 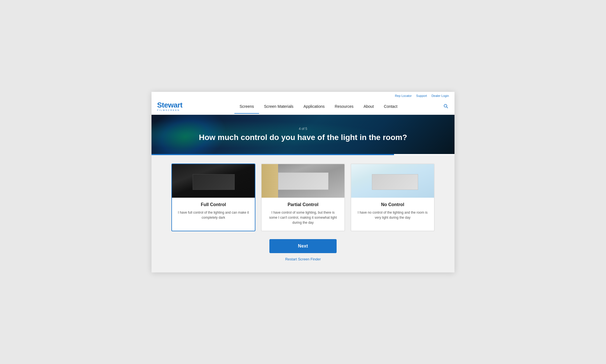 I want to click on card-no-control-body: No Control I have no control of the ligh…, so click(x=393, y=209).